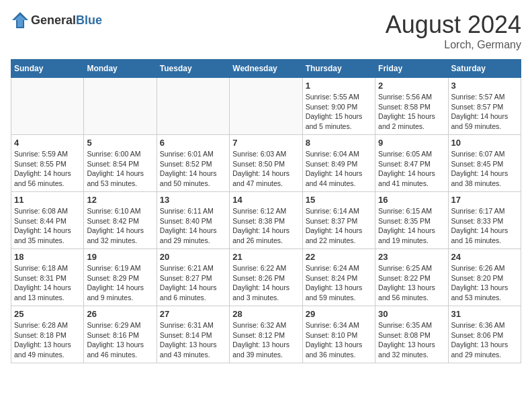  What do you see at coordinates (484, 106) in the screenshot?
I see `day-cell: 3Sunrise: 5:57 AMSunset: 8:57 PMDaylight…` at bounding box center [484, 106].